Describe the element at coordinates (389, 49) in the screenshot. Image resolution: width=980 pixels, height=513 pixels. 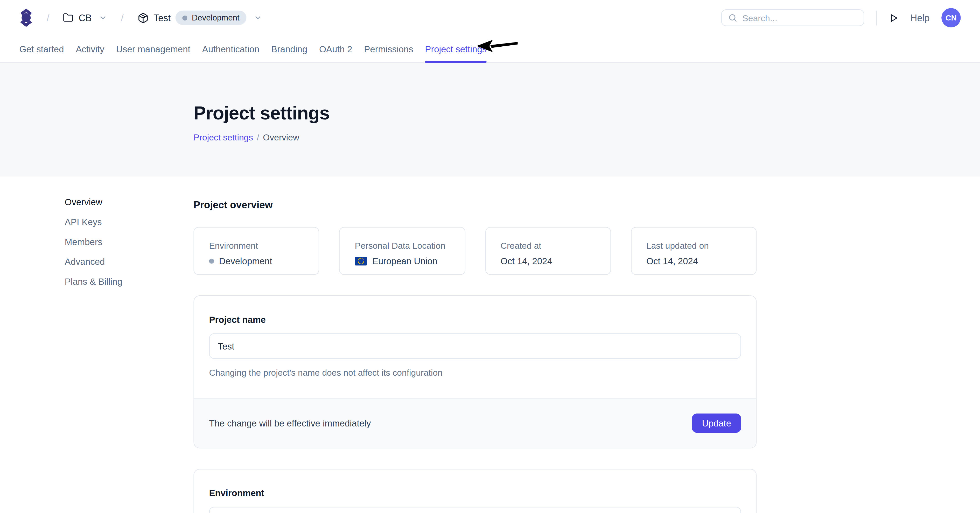
I see `tab-permissions: Permissions` at that location.